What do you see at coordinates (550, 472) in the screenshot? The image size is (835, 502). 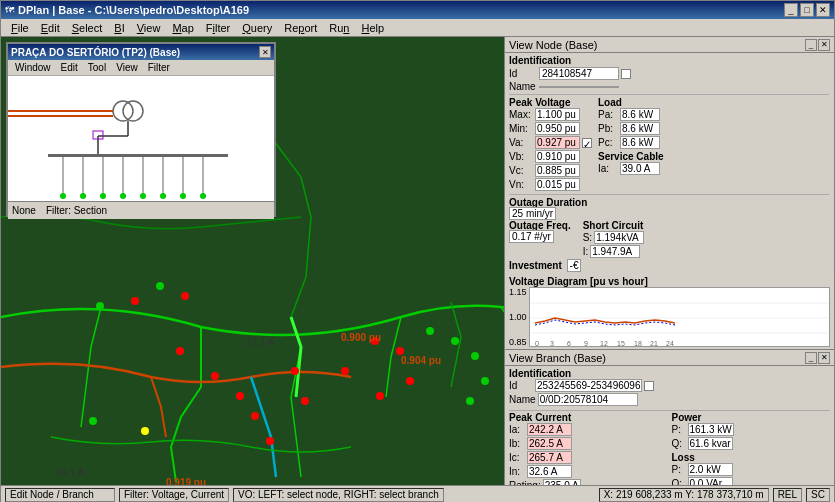 I see `in-branch-value: 32.6 A` at bounding box center [550, 472].